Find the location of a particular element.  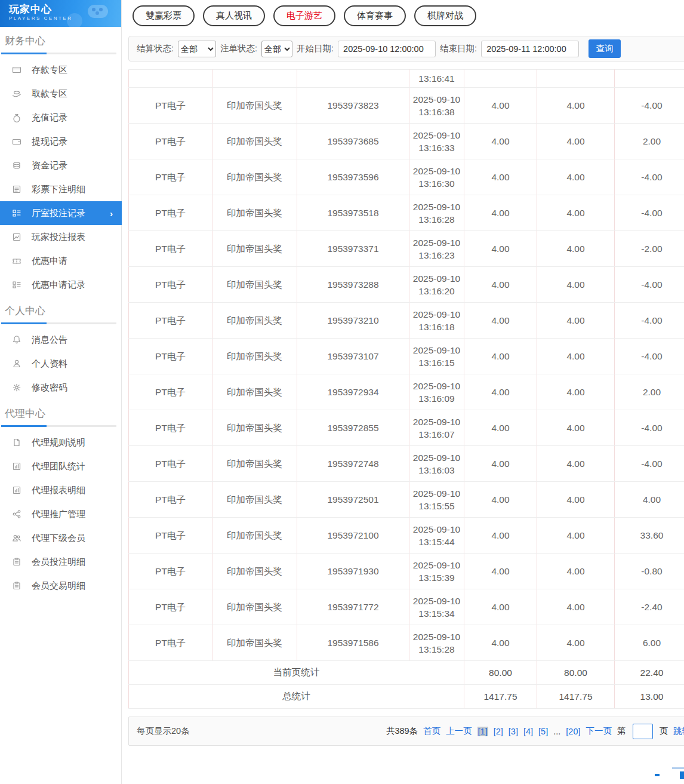

cell-time: 13:16:41 is located at coordinates (437, 79).